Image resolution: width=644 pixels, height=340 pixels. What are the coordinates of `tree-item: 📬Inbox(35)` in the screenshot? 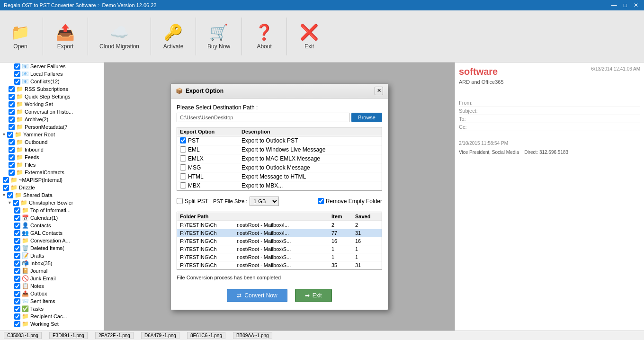 It's located at (52, 263).